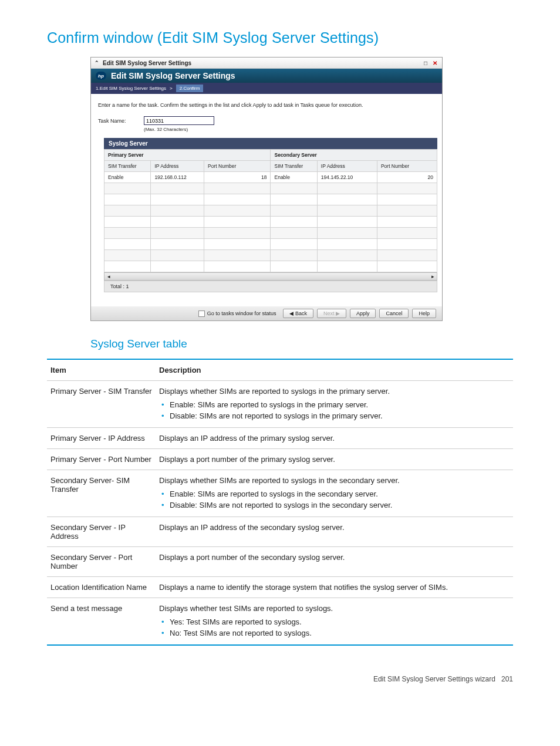  What do you see at coordinates (171, 88) in the screenshot?
I see `breadcrumb-sep: >` at bounding box center [171, 88].